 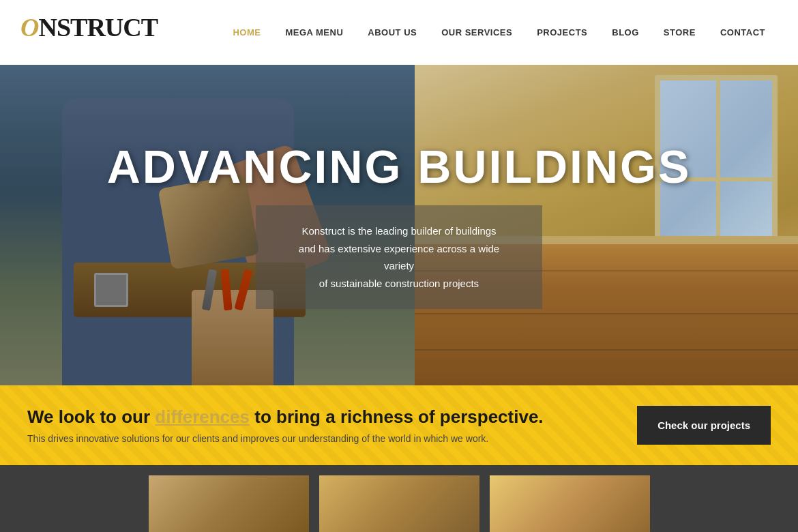 I want to click on banner-text: We look to our differences to bring a ri…, so click(x=325, y=426).